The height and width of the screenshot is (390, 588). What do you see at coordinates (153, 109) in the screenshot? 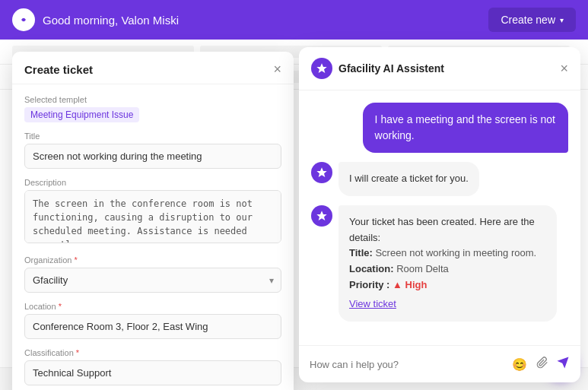
I see `selected-template-group: Selected templet Meeting Equipment Issue` at bounding box center [153, 109].